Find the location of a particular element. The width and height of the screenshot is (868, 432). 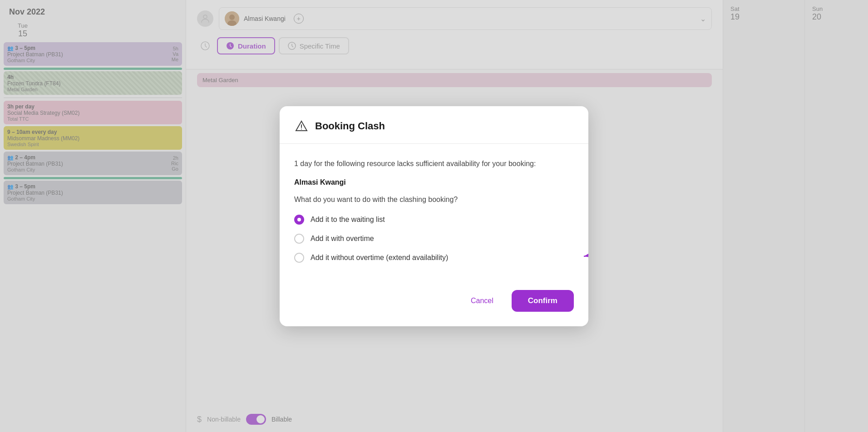

radio-circle-extend is located at coordinates (299, 258).